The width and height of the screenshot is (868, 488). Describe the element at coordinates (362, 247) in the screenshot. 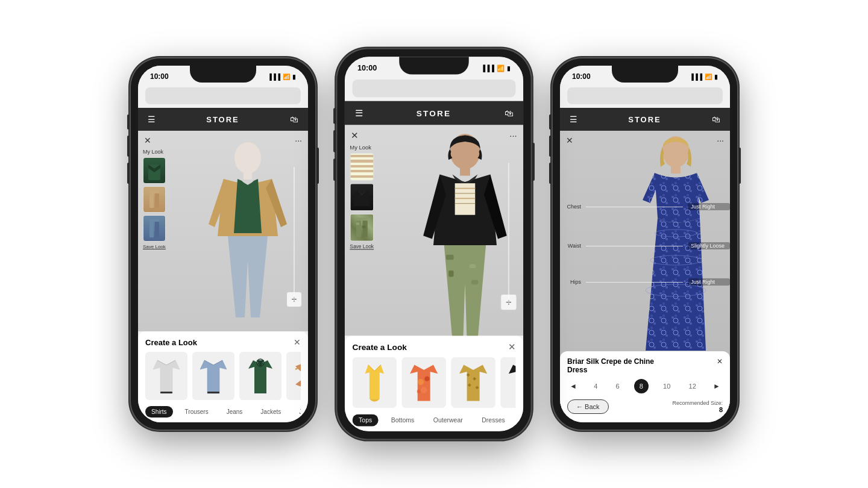

I see `save-look-link-2: Save Look` at that location.